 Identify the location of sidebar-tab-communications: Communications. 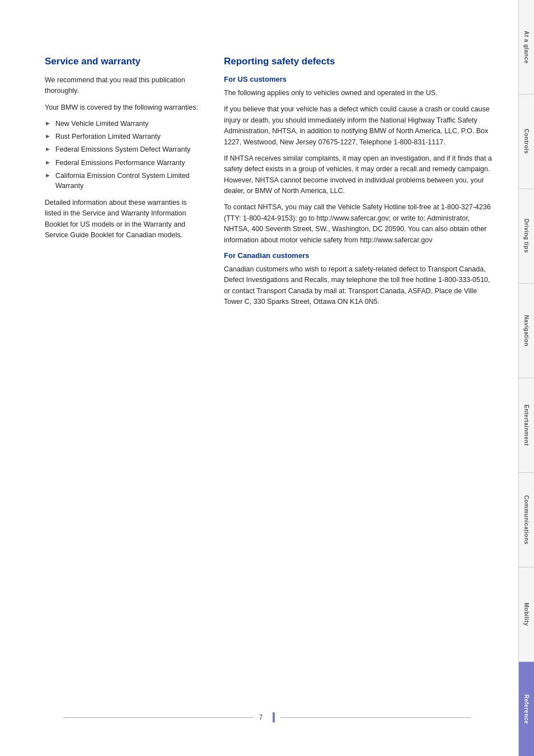
(526, 520).